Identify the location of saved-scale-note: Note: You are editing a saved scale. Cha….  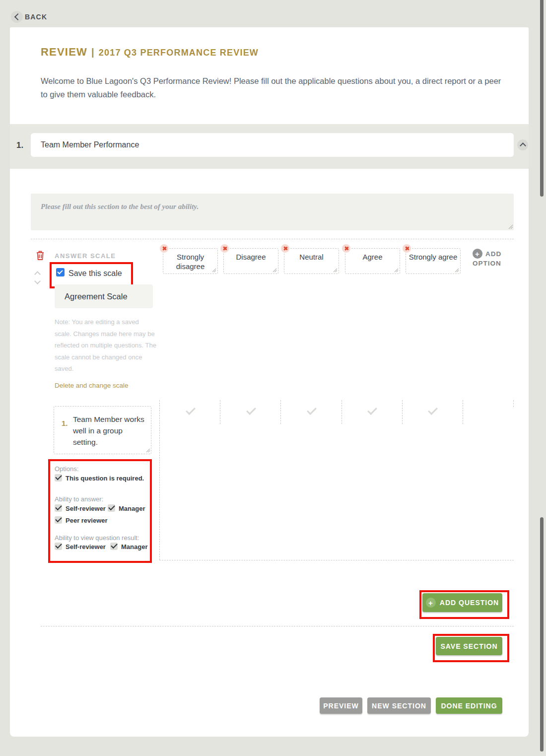
(105, 345).